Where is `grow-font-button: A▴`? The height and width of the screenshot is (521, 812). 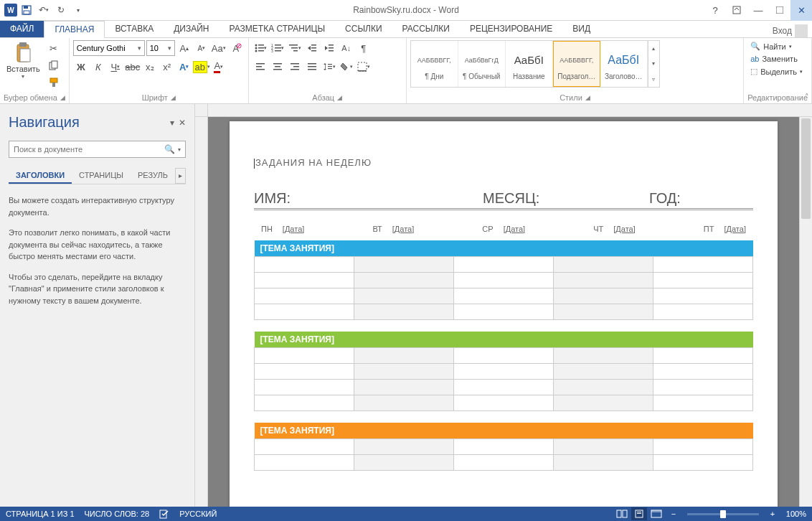 grow-font-button: A▴ is located at coordinates (184, 48).